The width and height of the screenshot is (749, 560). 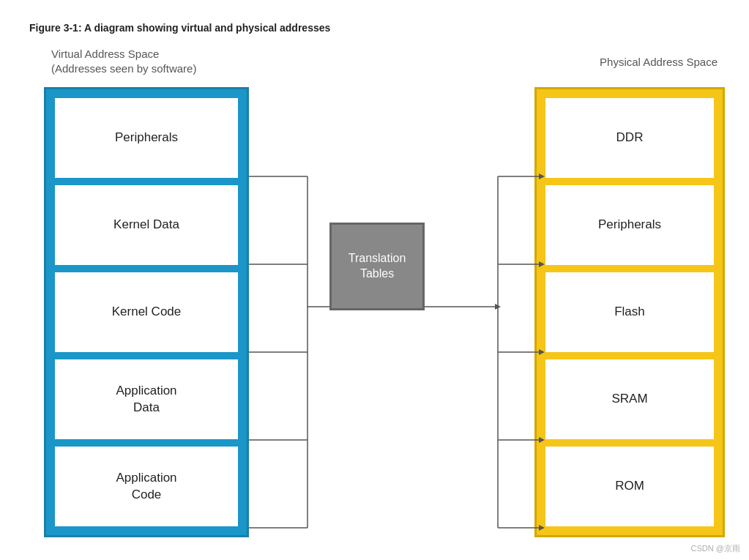 I want to click on translation-tables-label: TranslationTables, so click(x=378, y=266).